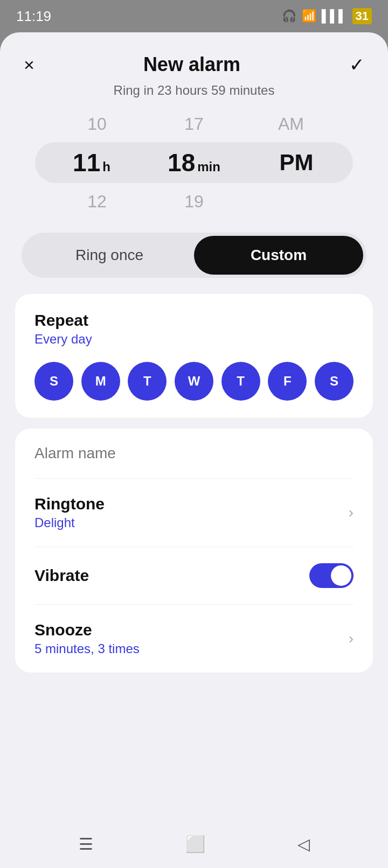 The width and height of the screenshot is (388, 868). What do you see at coordinates (192, 65) in the screenshot?
I see `page-title: New alarm` at bounding box center [192, 65].